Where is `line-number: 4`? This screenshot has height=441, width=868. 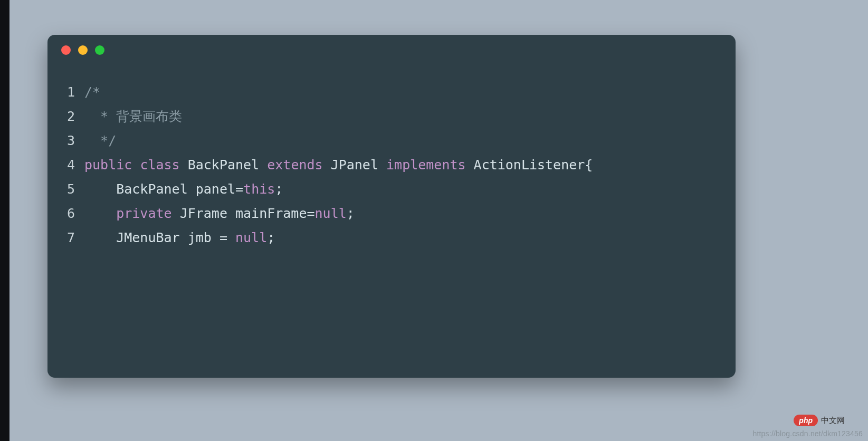
line-number: 4 is located at coordinates (66, 165).